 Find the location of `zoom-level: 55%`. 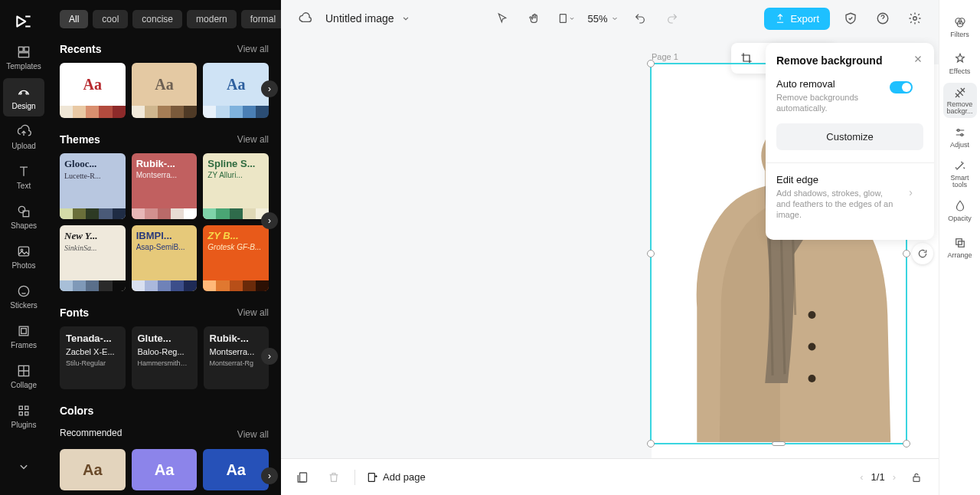

zoom-level: 55% is located at coordinates (603, 18).